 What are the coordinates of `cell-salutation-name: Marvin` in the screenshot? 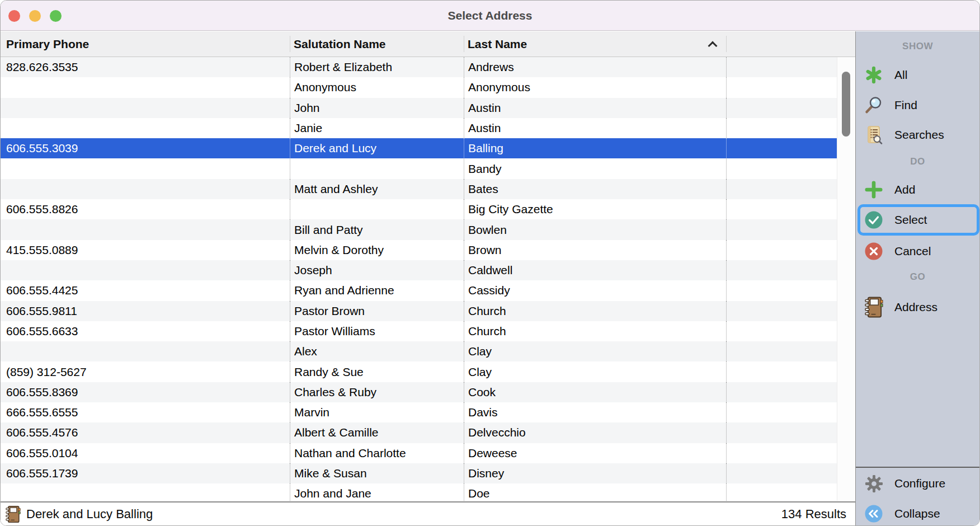 It's located at (377, 412).